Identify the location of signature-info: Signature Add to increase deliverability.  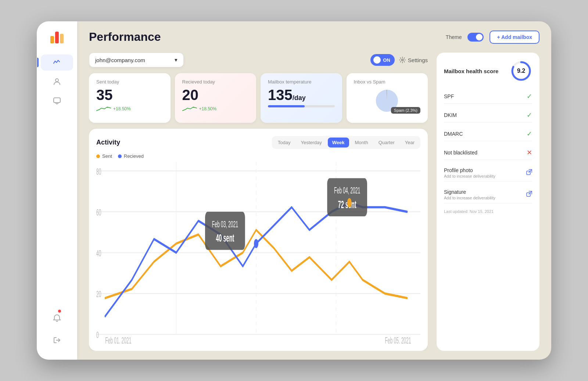
(470, 195).